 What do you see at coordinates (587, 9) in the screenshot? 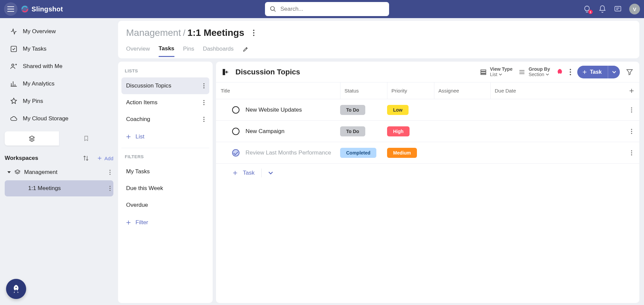
I see `lightbulb-icon: 1` at bounding box center [587, 9].